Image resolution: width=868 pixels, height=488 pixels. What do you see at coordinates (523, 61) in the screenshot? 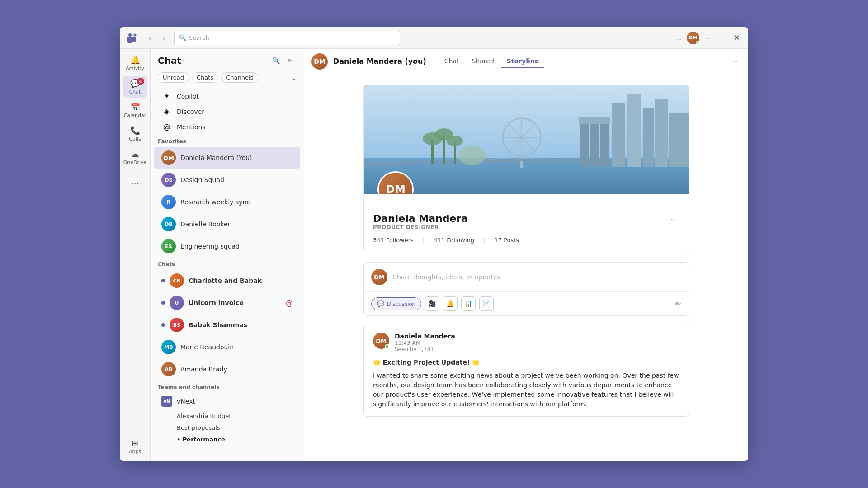
I see `tab-storyline: Storyline` at bounding box center [523, 61].